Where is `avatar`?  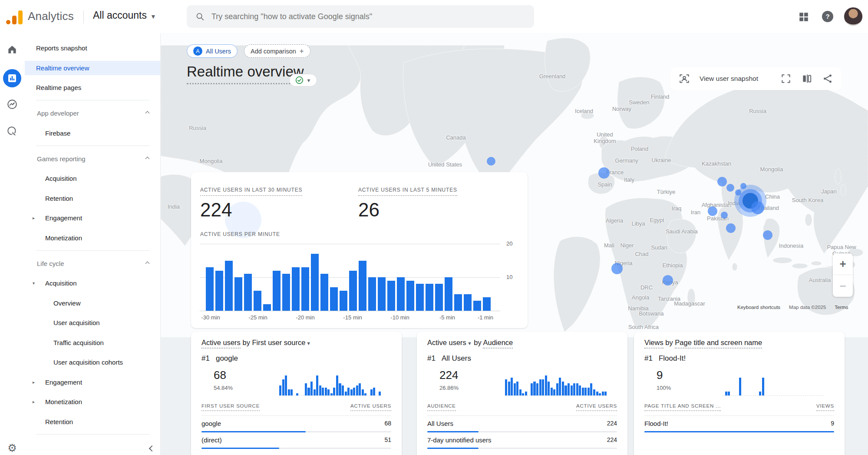 avatar is located at coordinates (853, 17).